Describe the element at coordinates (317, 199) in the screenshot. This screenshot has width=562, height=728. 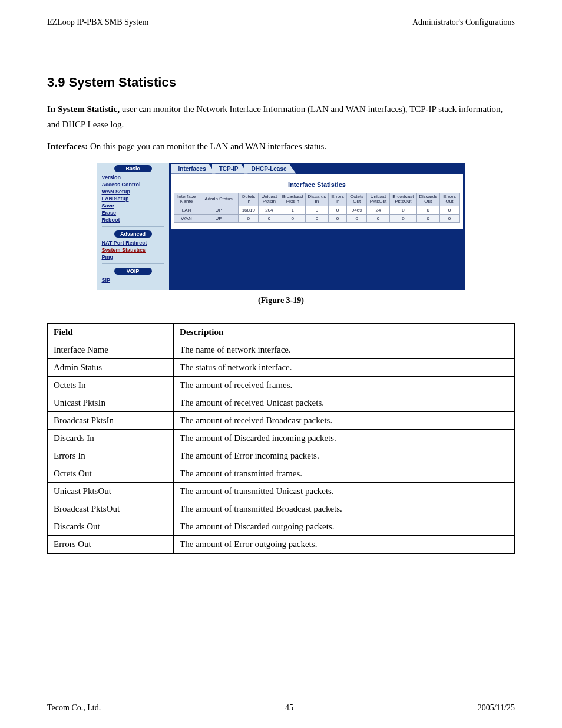
I see `col-discards-in: Discards In` at that location.